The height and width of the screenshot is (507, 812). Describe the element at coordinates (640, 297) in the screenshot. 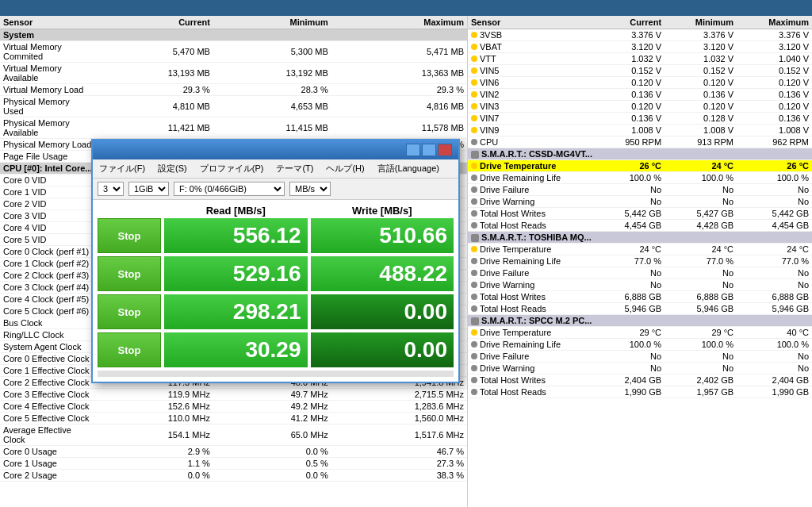

I see `table-row: Total Host Writes6,888 GB6,888 GB6,888 G…` at that location.